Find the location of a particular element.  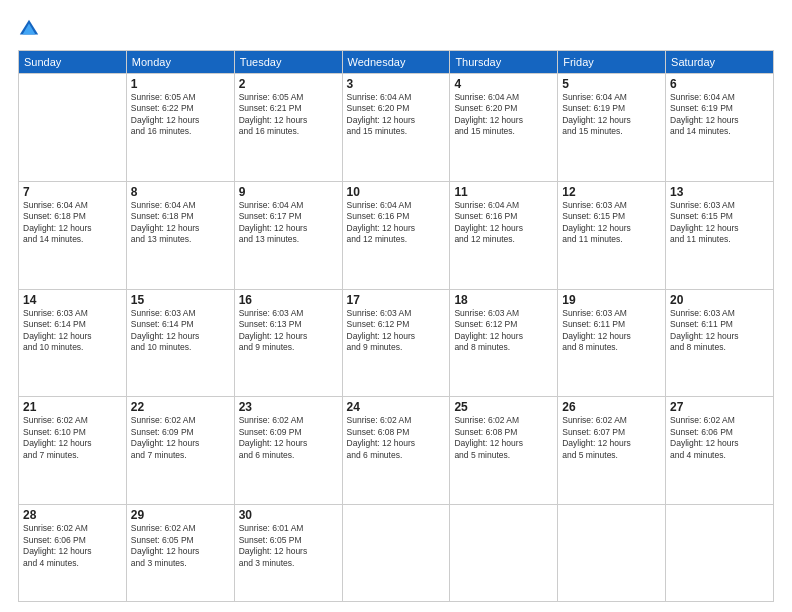

calendar-cell: 24Sunrise: 6:02 AMSunset: 6:08 PMDayligh… is located at coordinates (396, 451).